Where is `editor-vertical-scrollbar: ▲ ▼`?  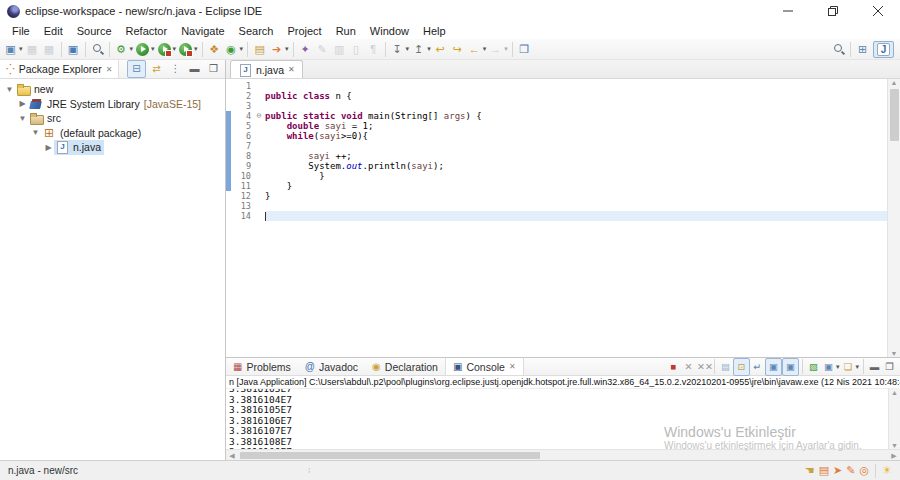
editor-vertical-scrollbar: ▲ ▼ is located at coordinates (894, 218).